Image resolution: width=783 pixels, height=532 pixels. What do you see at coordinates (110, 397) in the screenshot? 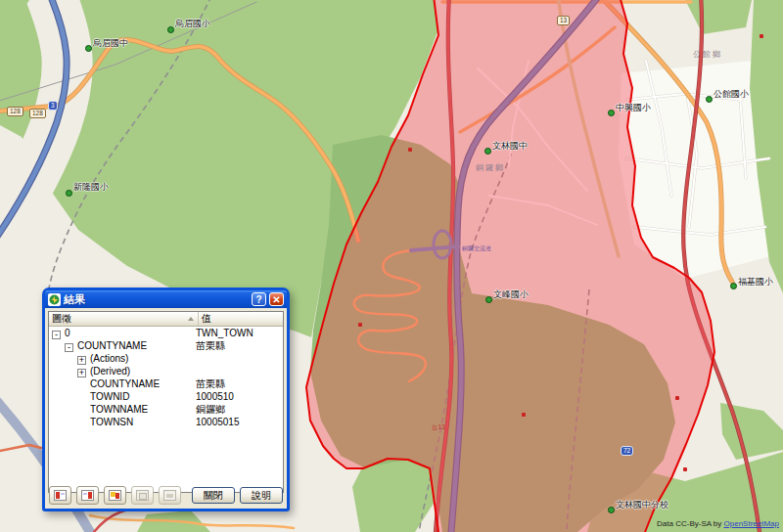
I see `feature-name: TOWNID` at bounding box center [110, 397].